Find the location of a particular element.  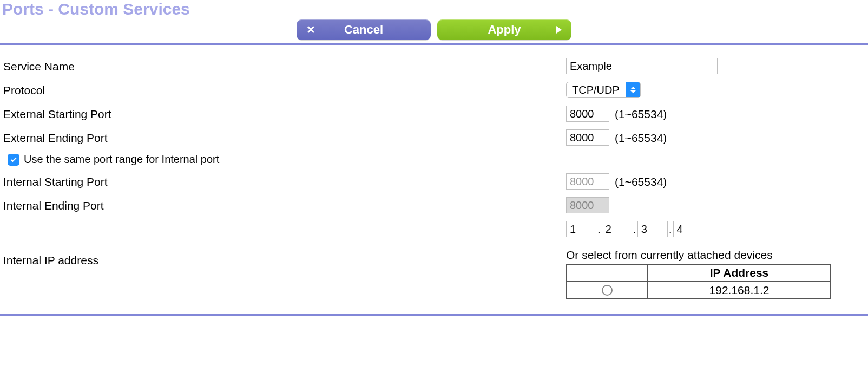

internal-ending-port-input is located at coordinates (588, 205).